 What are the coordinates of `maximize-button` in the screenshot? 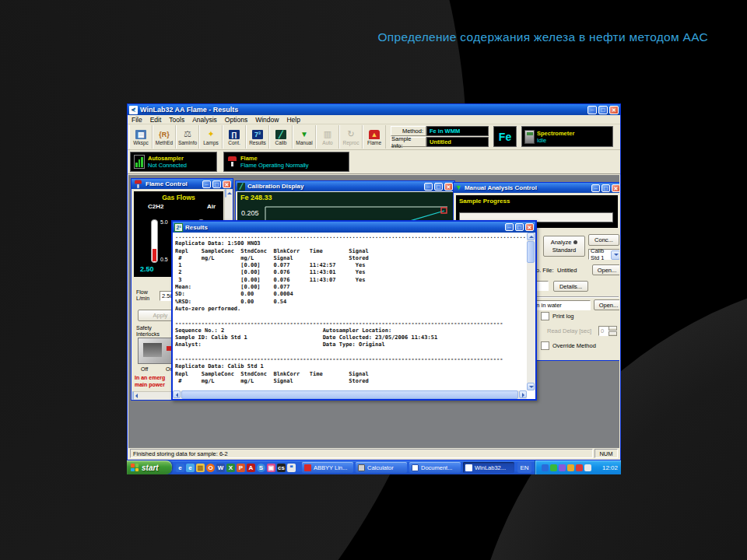 It's located at (603, 110).